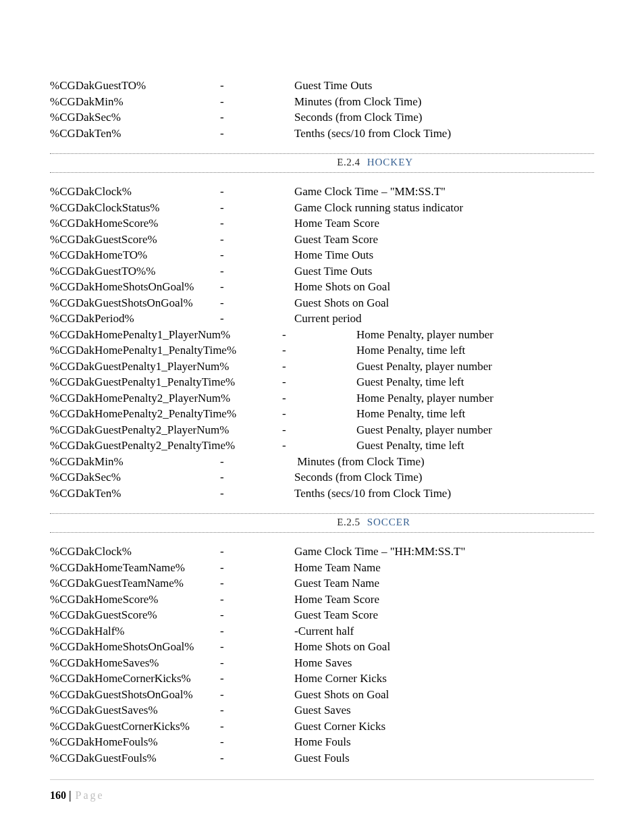  What do you see at coordinates (135, 727) in the screenshot?
I see `token: %CGDakGuestCornerKicks%` at bounding box center [135, 727].